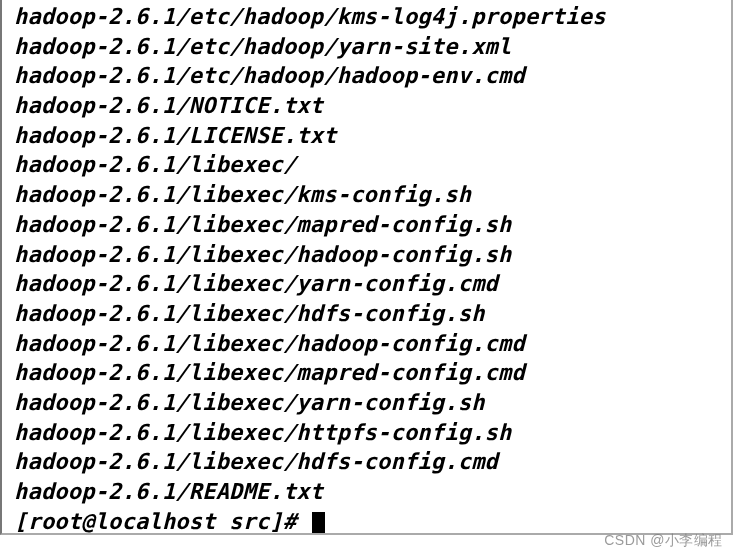  Describe the element at coordinates (370, 433) in the screenshot. I see `output-line: hadoop-2.6.1/libexec/httpfs-config.sh` at that location.